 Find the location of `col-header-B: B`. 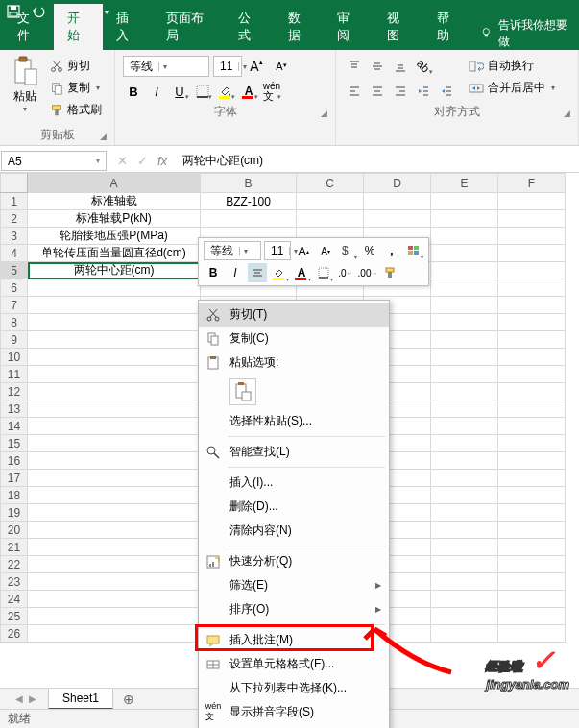

col-header-B: B is located at coordinates (249, 183).